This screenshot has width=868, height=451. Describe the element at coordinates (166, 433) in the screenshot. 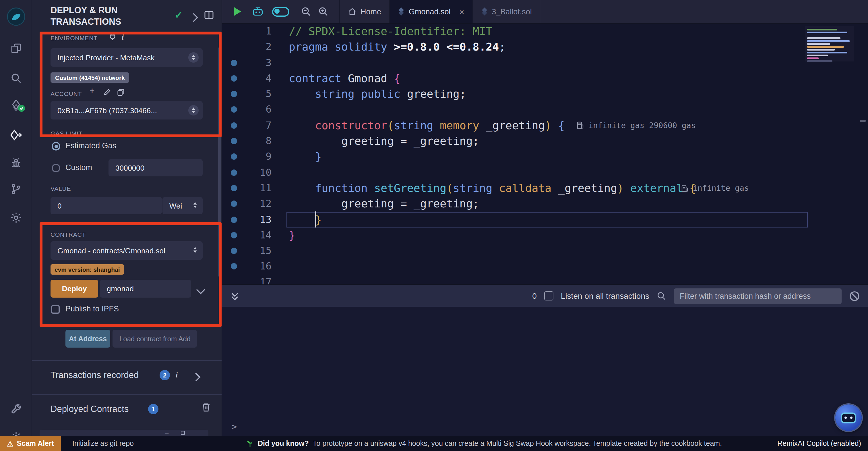

I see `minimize-icon: –` at that location.